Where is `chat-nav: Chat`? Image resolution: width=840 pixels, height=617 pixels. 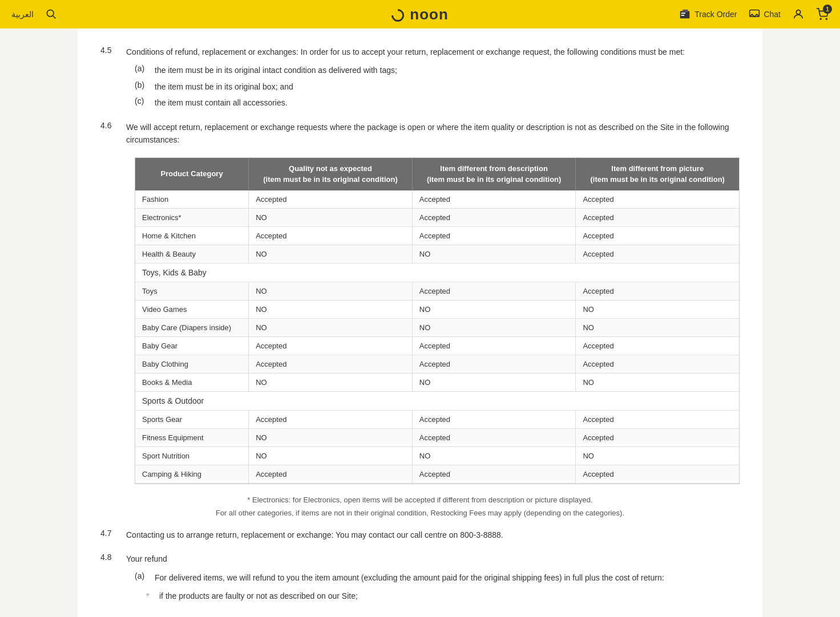
chat-nav: Chat is located at coordinates (765, 14).